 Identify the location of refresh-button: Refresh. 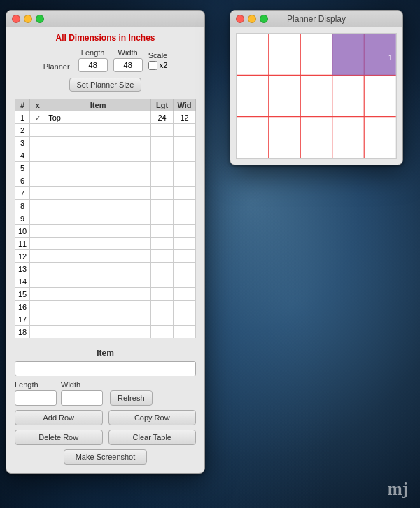
(132, 398).